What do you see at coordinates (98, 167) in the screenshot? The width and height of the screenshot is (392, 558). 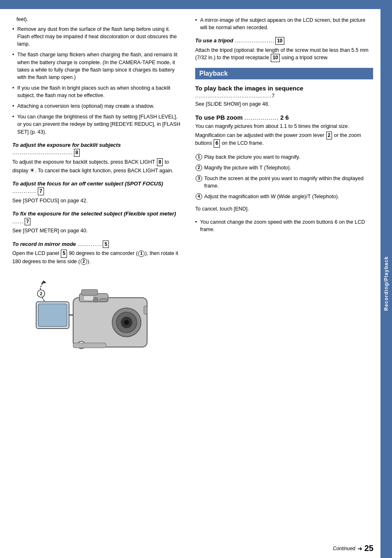 I see `backlit-body: To adjust the exposure for backlit subje…` at bounding box center [98, 167].